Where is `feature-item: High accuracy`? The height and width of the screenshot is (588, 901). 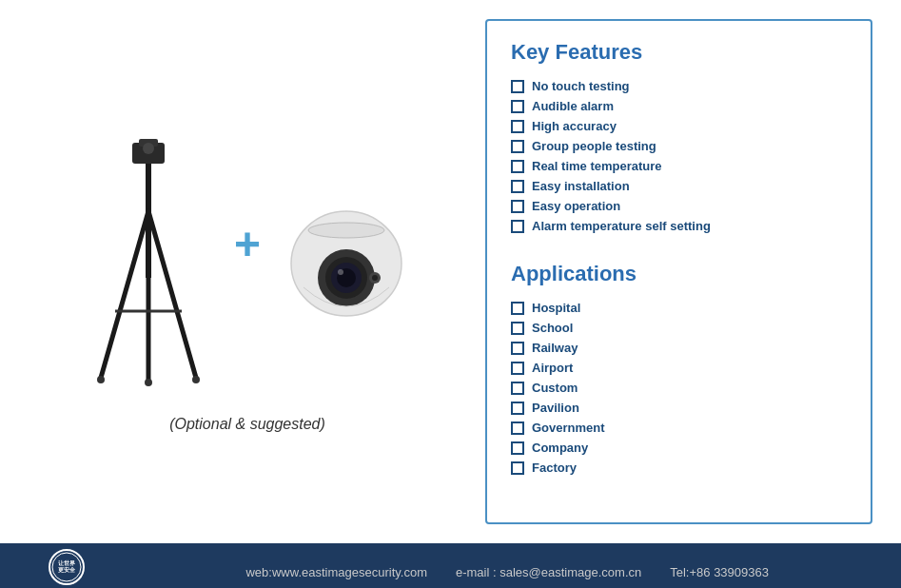
feature-item: High accuracy is located at coordinates (679, 126).